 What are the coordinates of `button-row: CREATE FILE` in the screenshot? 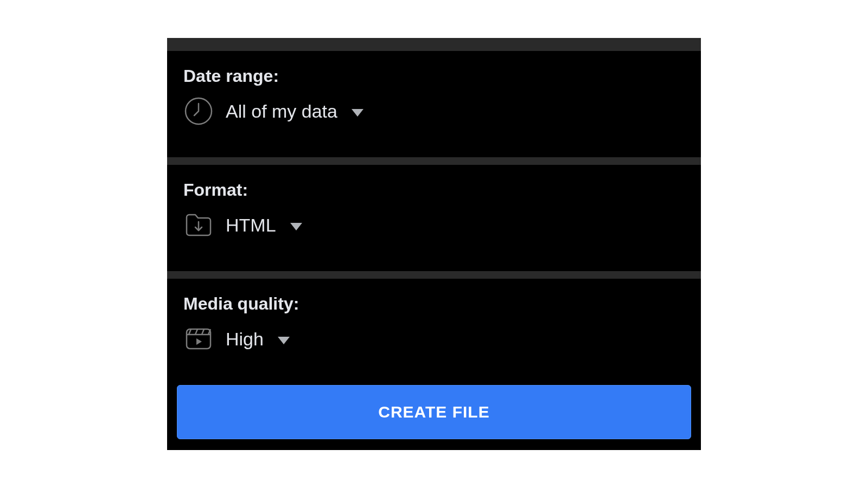 It's located at (434, 414).